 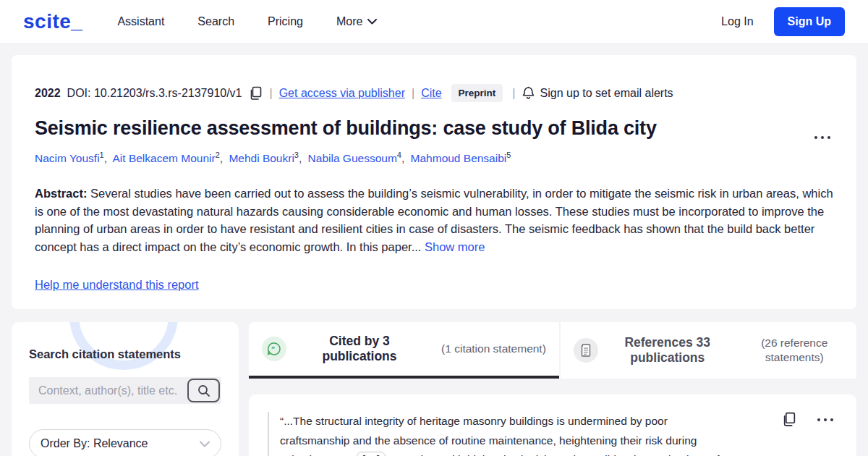 What do you see at coordinates (204, 391) in the screenshot?
I see `citation-search-button` at bounding box center [204, 391].